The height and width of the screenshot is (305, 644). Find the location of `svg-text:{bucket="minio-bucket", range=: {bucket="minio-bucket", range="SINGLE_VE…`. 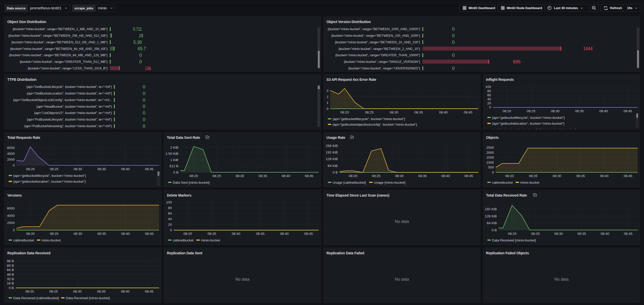

svg-text:{bucket="minio-bucket", range=: {bucket="minio-bucket", range="SINGLE_VE… is located at coordinates (382, 62).